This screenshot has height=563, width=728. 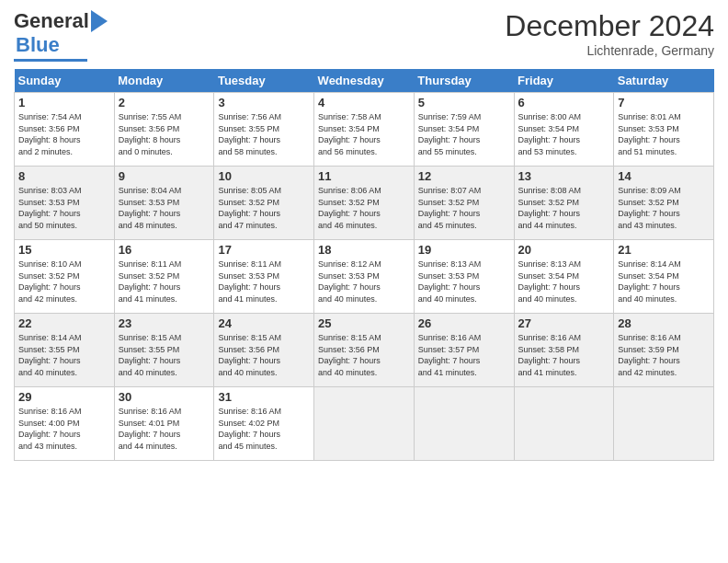 What do you see at coordinates (664, 130) in the screenshot?
I see `calendar-cell: 7Sunrise: 8:01 AMSunset: 3:53 PMDaylight…` at bounding box center [664, 130].